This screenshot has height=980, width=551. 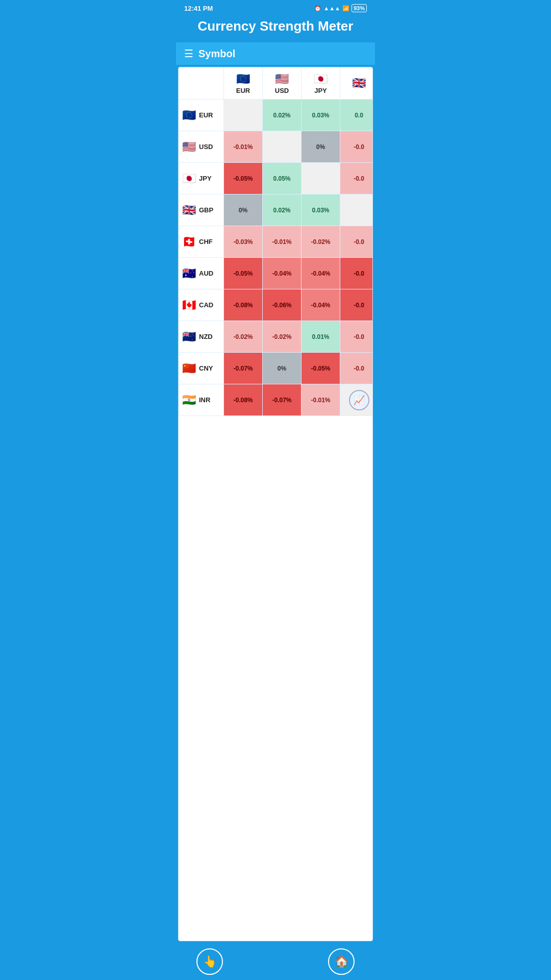 What do you see at coordinates (276, 962) in the screenshot?
I see `bottom-nav: 👆 🏠` at bounding box center [276, 962].